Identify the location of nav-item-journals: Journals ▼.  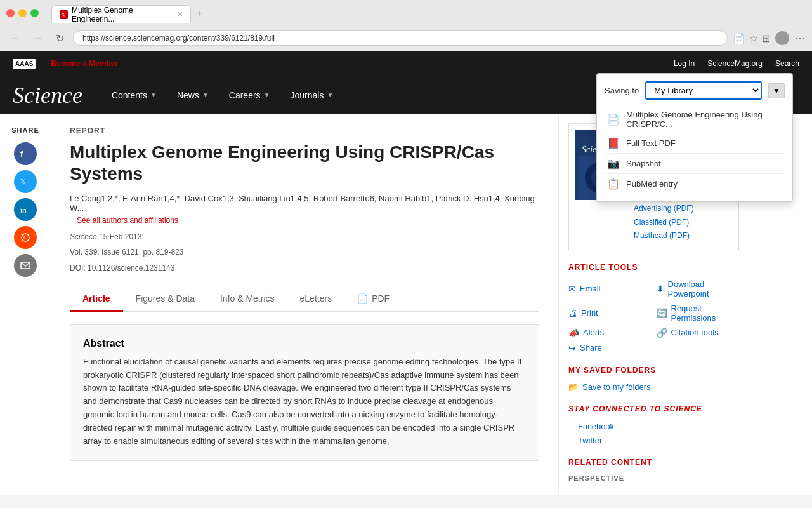
(312, 95).